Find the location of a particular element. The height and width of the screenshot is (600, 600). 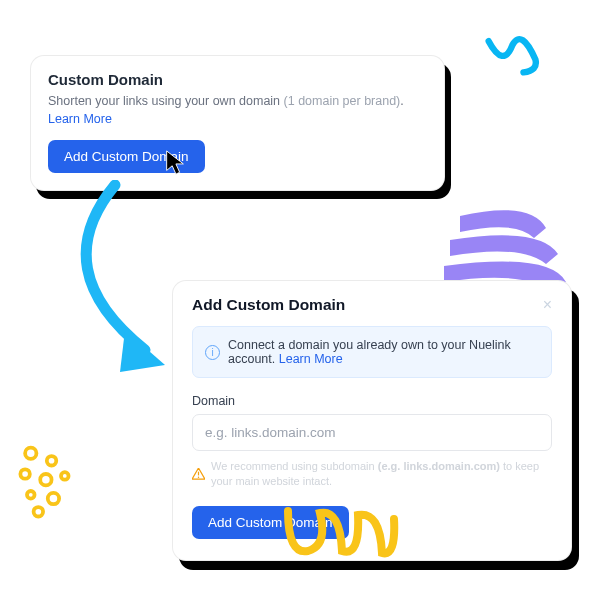

domain-input is located at coordinates (372, 432).